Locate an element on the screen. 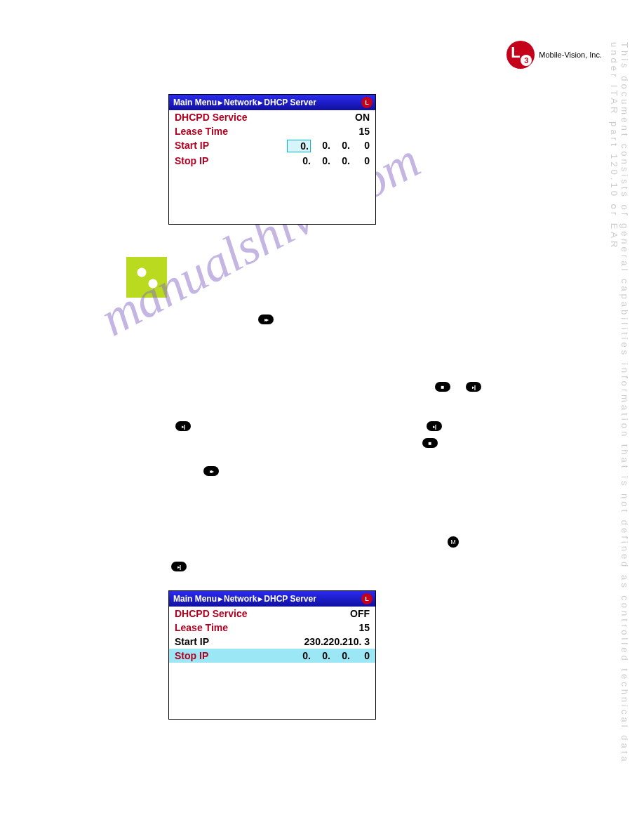  export-control-notice: This document consists of general capabi… is located at coordinates (619, 421).